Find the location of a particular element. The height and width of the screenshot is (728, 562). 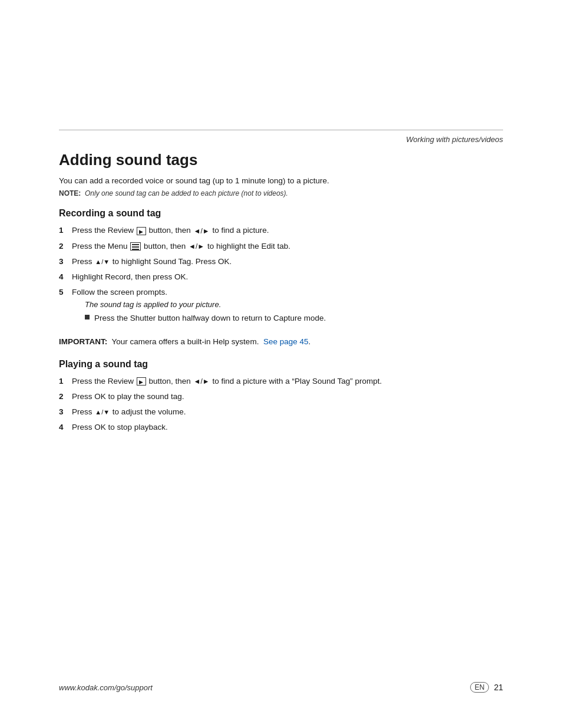

play-step-2-content: Press OK to play the sound tag. is located at coordinates (287, 397).